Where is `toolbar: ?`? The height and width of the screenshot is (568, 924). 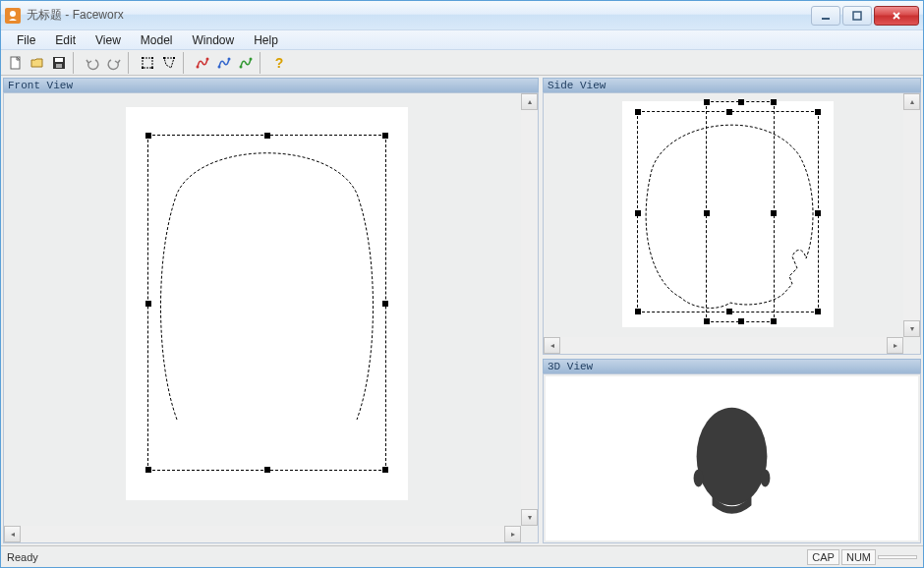
toolbar: ? is located at coordinates (462, 63).